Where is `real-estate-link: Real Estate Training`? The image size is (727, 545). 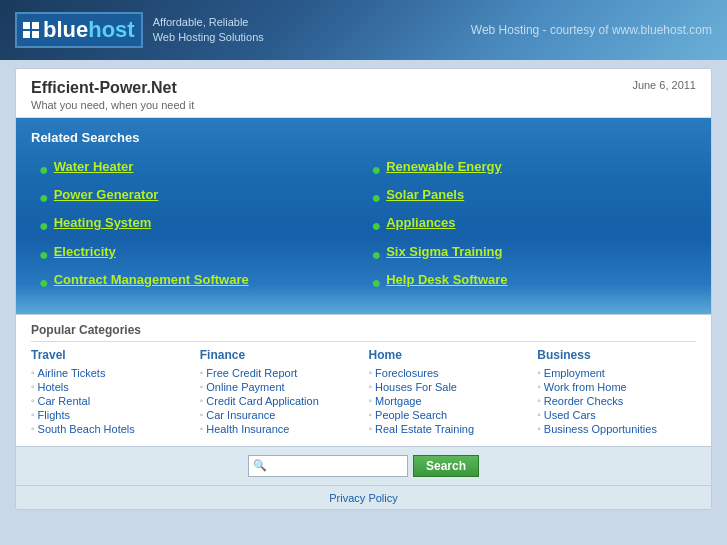
real-estate-link: Real Estate Training is located at coordinates (424, 429).